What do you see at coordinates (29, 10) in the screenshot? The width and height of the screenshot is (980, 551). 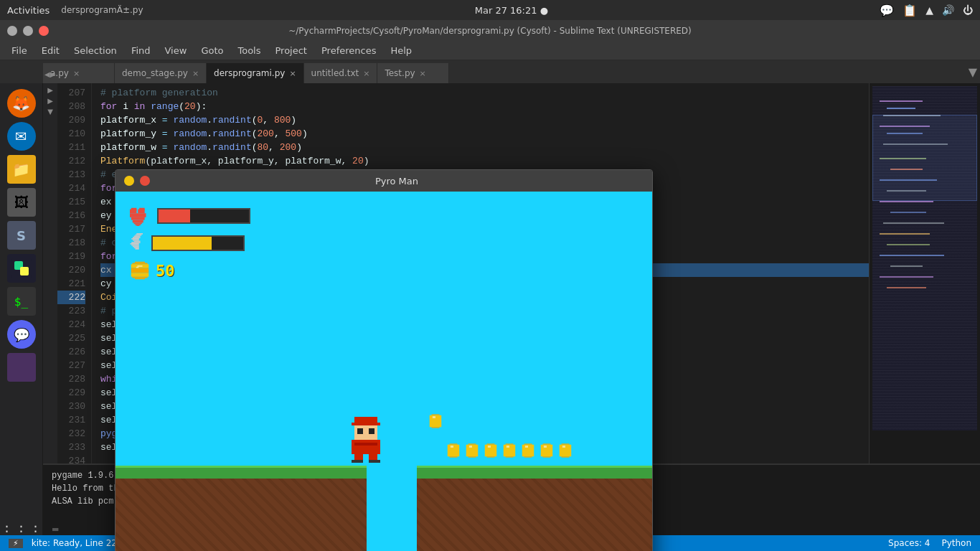 I see `activities-label: Activities` at bounding box center [29, 10].